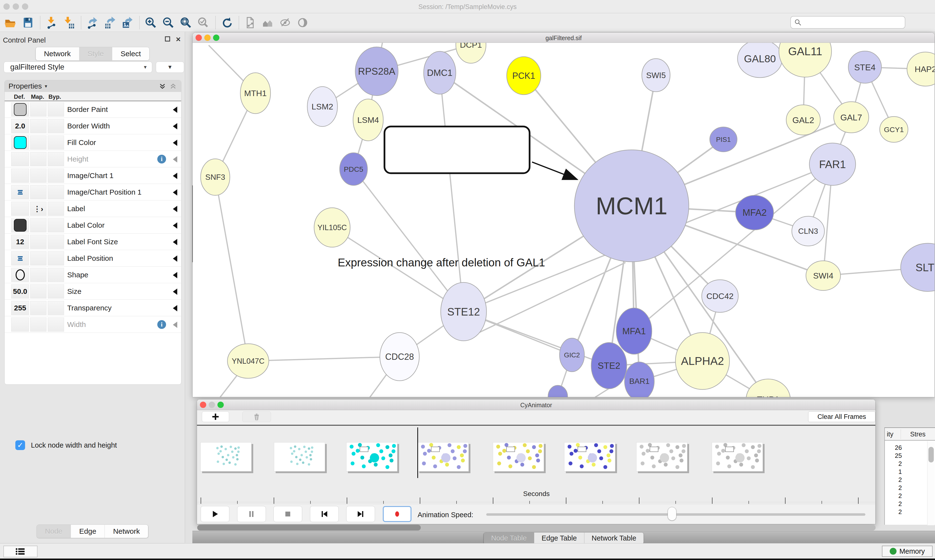  What do you see at coordinates (20, 258) in the screenshot?
I see `position-icon` at bounding box center [20, 258].